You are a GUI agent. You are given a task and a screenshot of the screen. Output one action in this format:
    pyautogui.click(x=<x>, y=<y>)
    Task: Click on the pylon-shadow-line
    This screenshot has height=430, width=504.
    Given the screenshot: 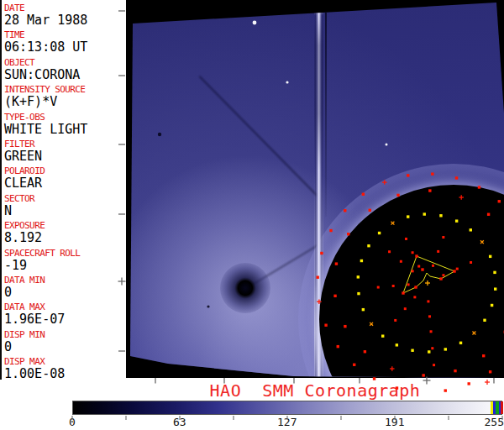 What is the action you would take?
    pyautogui.click(x=326, y=112)
    